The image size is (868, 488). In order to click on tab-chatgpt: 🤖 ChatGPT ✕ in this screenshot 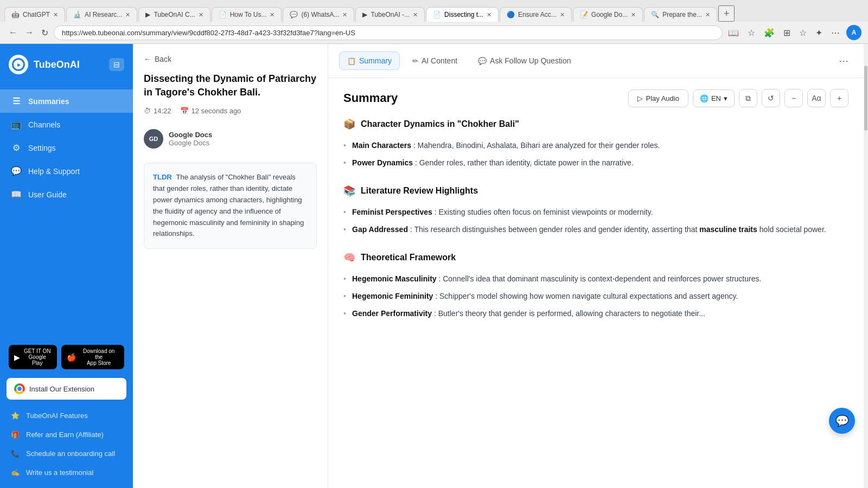, I will do `click(35, 14)`.